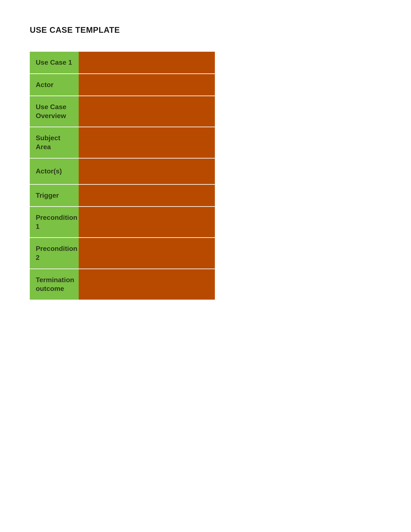 Image resolution: width=411 pixels, height=532 pixels. What do you see at coordinates (206, 30) in the screenshot?
I see `page-title: USE CASE TEMPLATE` at bounding box center [206, 30].